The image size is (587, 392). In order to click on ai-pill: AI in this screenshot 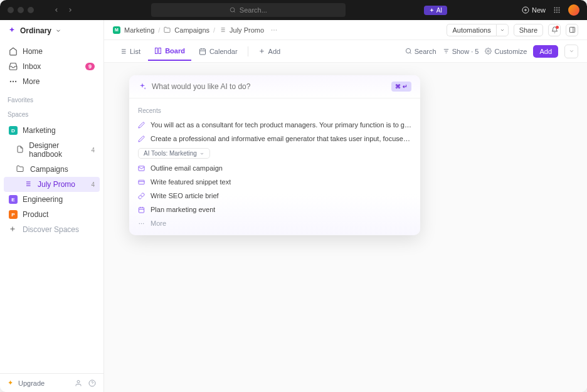, I will do `click(435, 10)`.